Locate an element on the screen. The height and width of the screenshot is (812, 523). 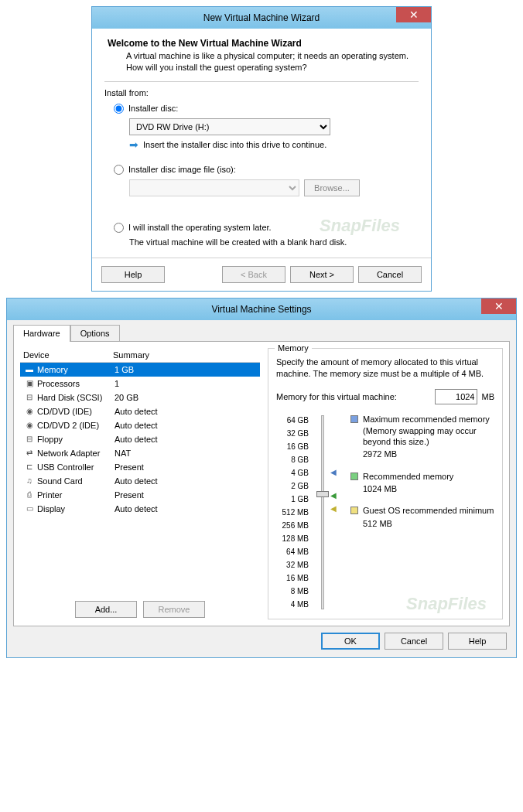
device-row: ⎙PrinterPresent is located at coordinates (140, 495).